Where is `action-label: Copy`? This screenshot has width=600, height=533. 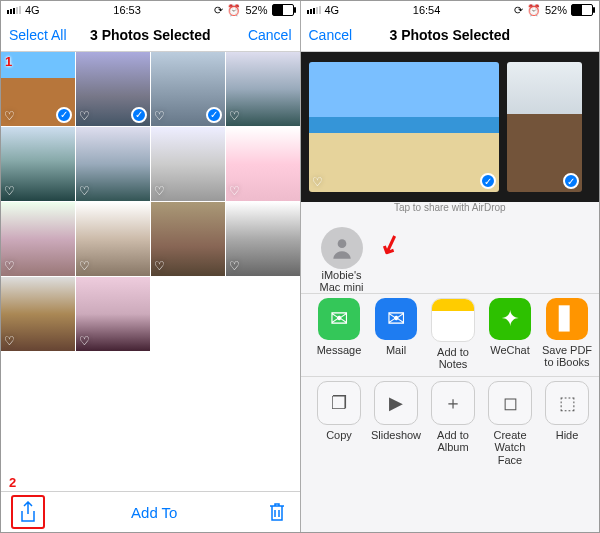
action-label: Copy is located at coordinates (339, 435).